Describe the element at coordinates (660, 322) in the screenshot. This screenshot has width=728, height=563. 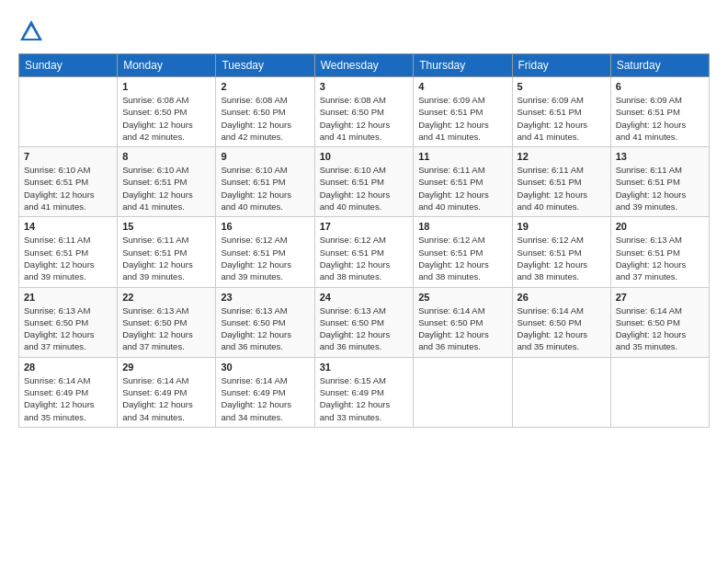
I see `calendar-cell: 27Sunrise: 6:14 AM Sunset: 6:50 PM Dayli…` at that location.